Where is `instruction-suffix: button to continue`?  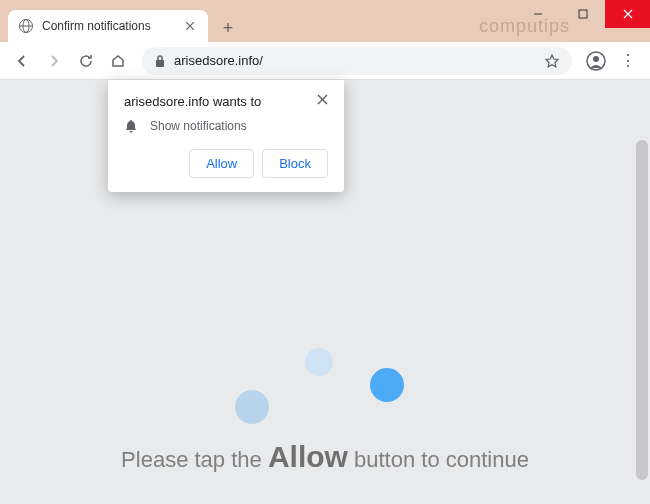 instruction-suffix: button to continue is located at coordinates (438, 460).